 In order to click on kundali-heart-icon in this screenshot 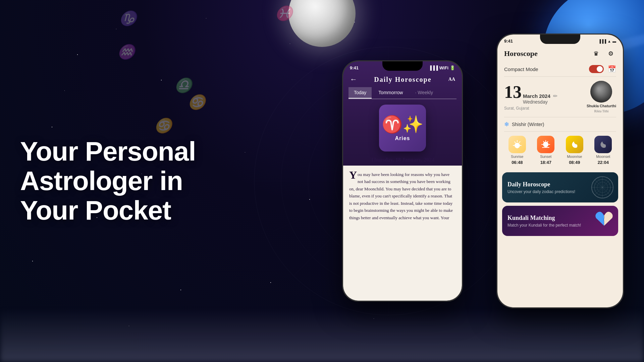, I will do `click(604, 221)`.